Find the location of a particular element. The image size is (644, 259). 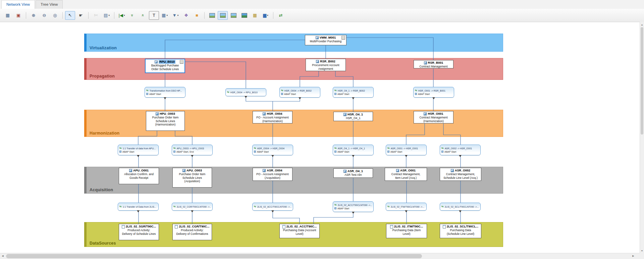

select-pointer-icon: ↖ is located at coordinates (70, 15).